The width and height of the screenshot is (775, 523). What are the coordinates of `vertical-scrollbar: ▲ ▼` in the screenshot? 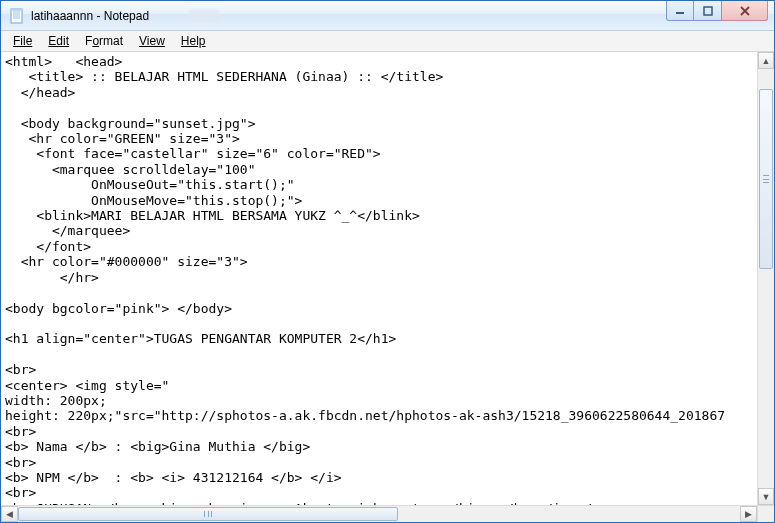 It's located at (766, 278).